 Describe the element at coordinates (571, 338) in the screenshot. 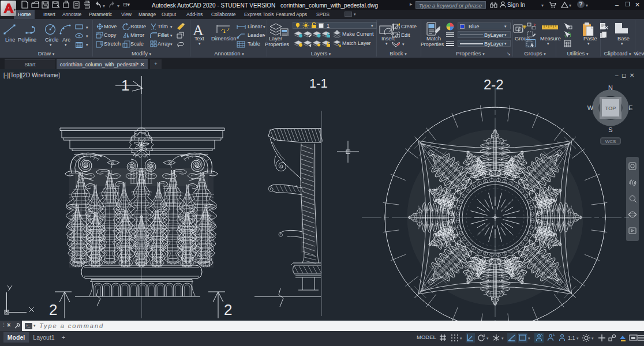

I see `svg-text: 1:1` at that location.